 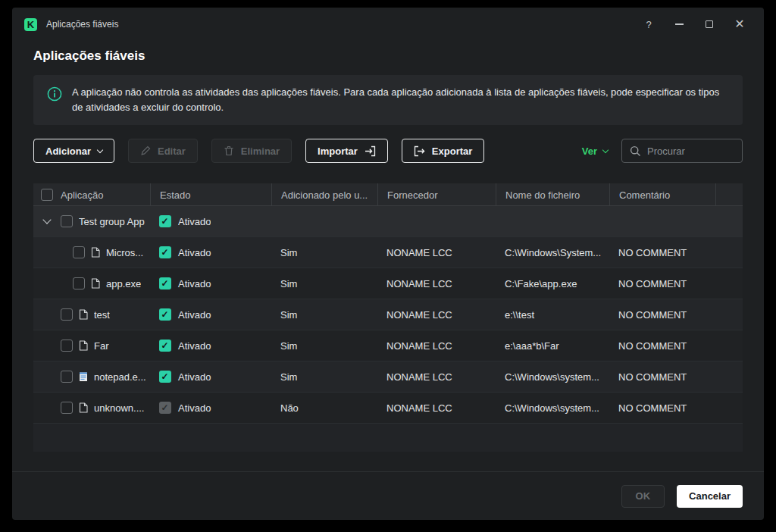 I want to click on table-row: unknown.... Ativado Não NONAME LCC C:\Wi…, so click(x=388, y=408).